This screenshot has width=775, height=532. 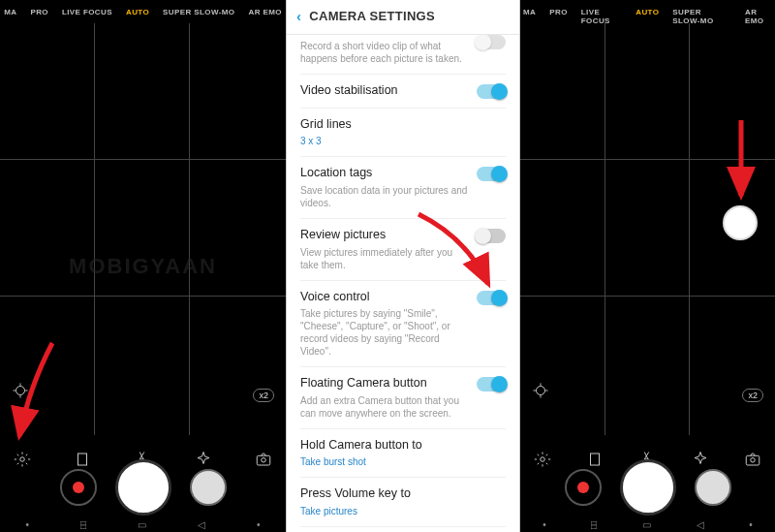 I want to click on setting-sub: 3 x 3, so click(x=387, y=141).